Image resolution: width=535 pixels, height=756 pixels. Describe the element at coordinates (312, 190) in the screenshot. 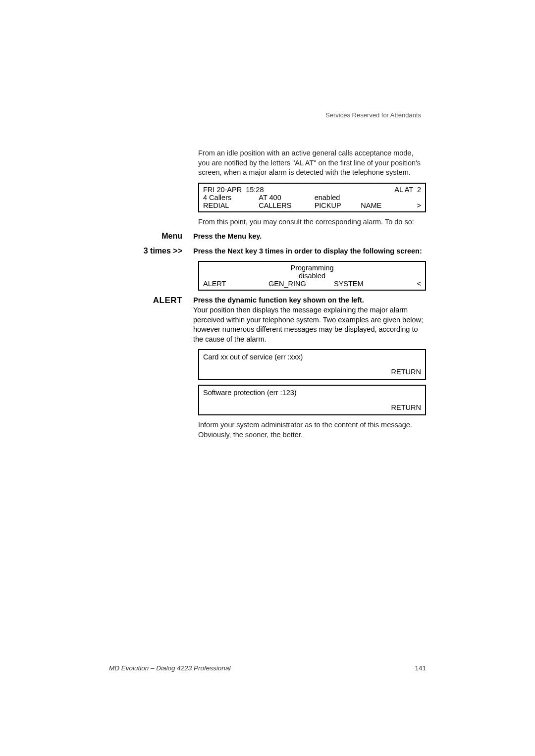

I see `screen1-row1: FRI 20-APR 15:28 AL AT 2` at that location.